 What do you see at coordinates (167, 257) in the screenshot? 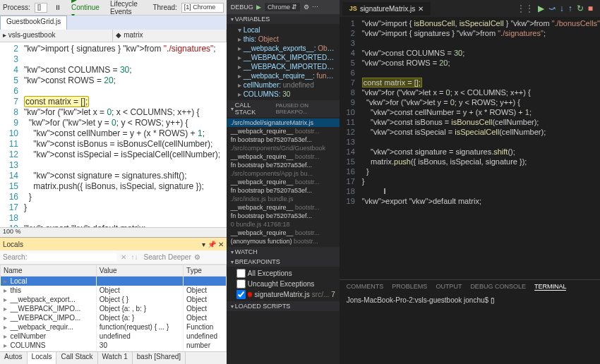
I see `locals-search-deeper: Search Deeper` at bounding box center [167, 257].